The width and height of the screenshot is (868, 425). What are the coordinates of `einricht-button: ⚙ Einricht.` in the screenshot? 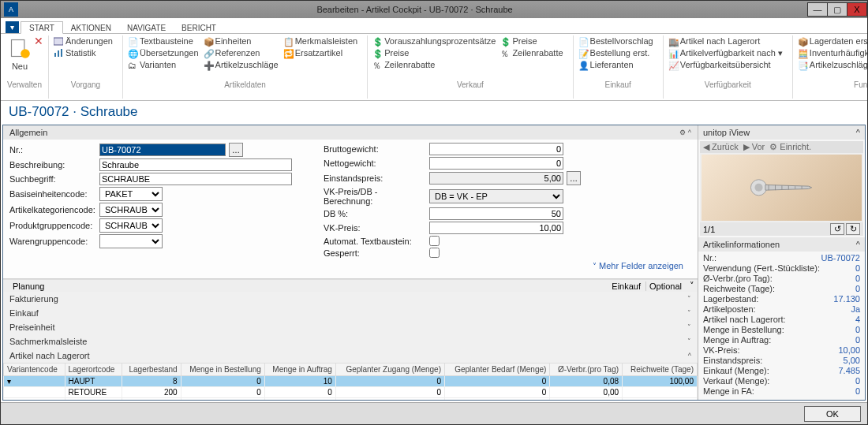 It's located at (791, 147).